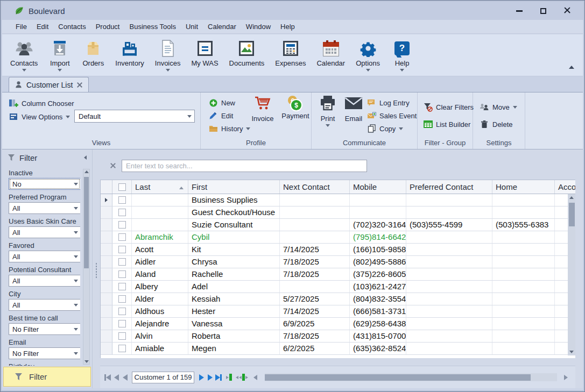 This screenshot has height=392, width=585. I want to click on column-header-mobile: Mobile, so click(378, 187).